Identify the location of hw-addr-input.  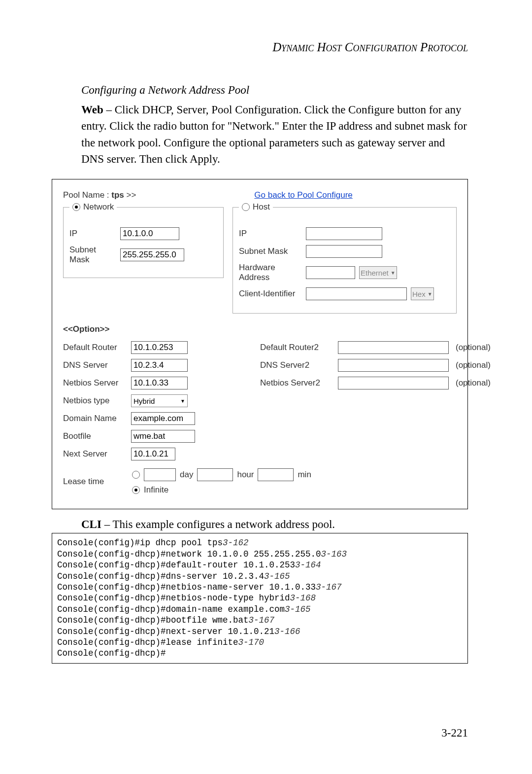
(331, 273).